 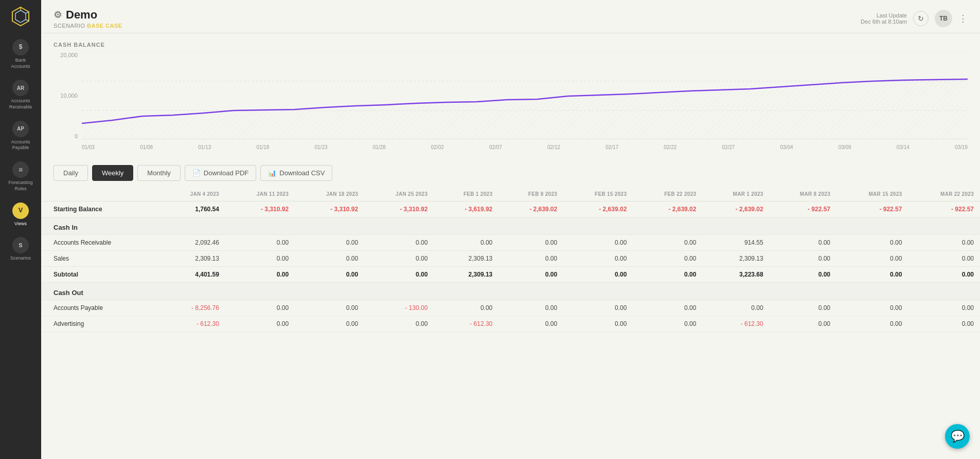 I want to click on cell-starting-balance-mar1: - 2,639.02, so click(x=736, y=210).